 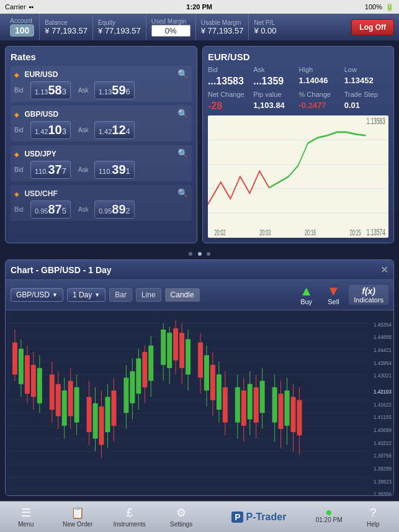 I want to click on wifi-icon: ▪▪, so click(x=32, y=7).